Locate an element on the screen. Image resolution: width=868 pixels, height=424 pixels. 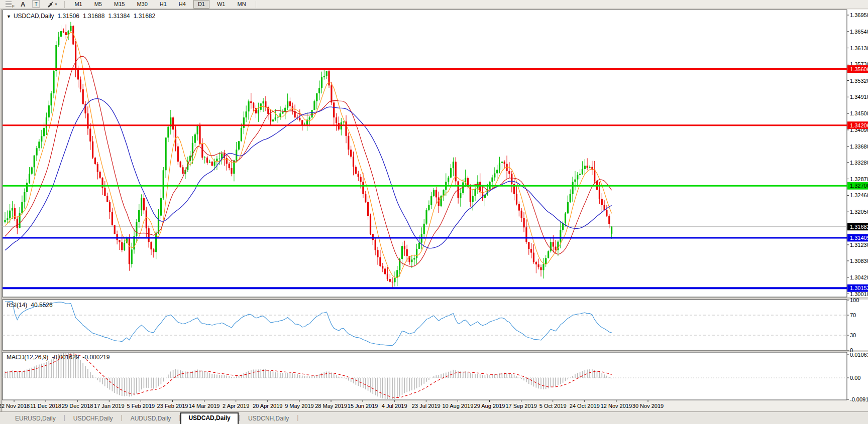
svg-text: 1.32050 is located at coordinates (859, 212).